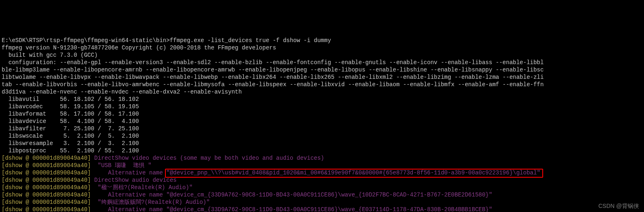 The height and width of the screenshot is (212, 644). I want to click on lib-line: libswresample 3. 2.100 / 3. 2.100, so click(70, 143).